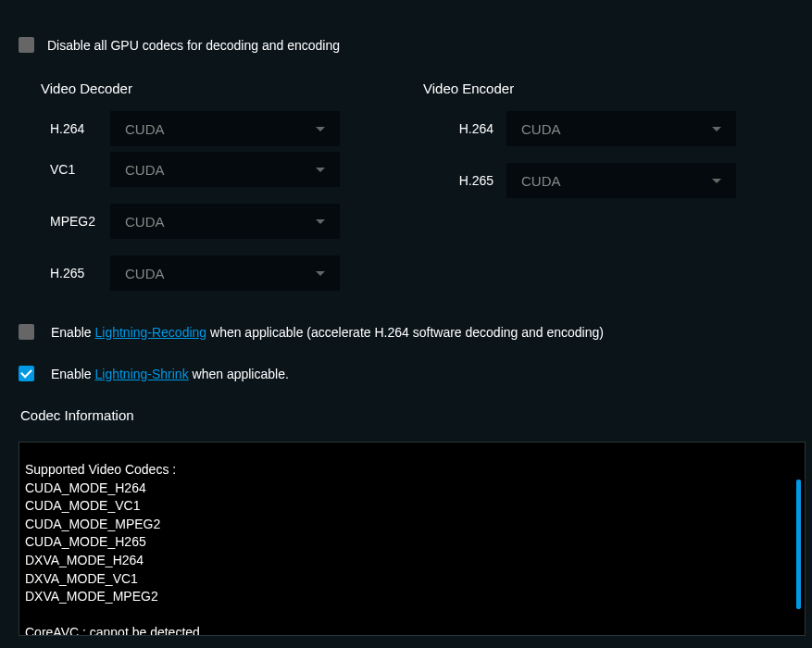 The width and height of the screenshot is (812, 648). Describe the element at coordinates (621, 181) in the screenshot. I see `encoder-h265-dropdown: CUDA` at that location.